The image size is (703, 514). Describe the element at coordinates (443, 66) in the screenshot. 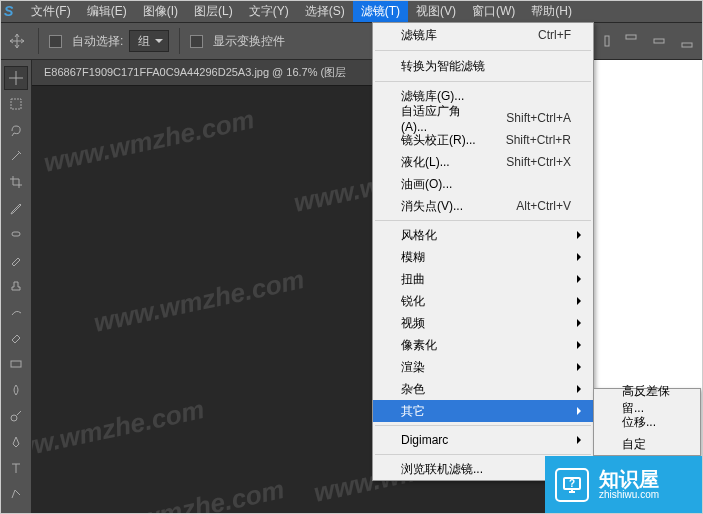

I see `menu-item-label: 转换为智能滤镜` at that location.